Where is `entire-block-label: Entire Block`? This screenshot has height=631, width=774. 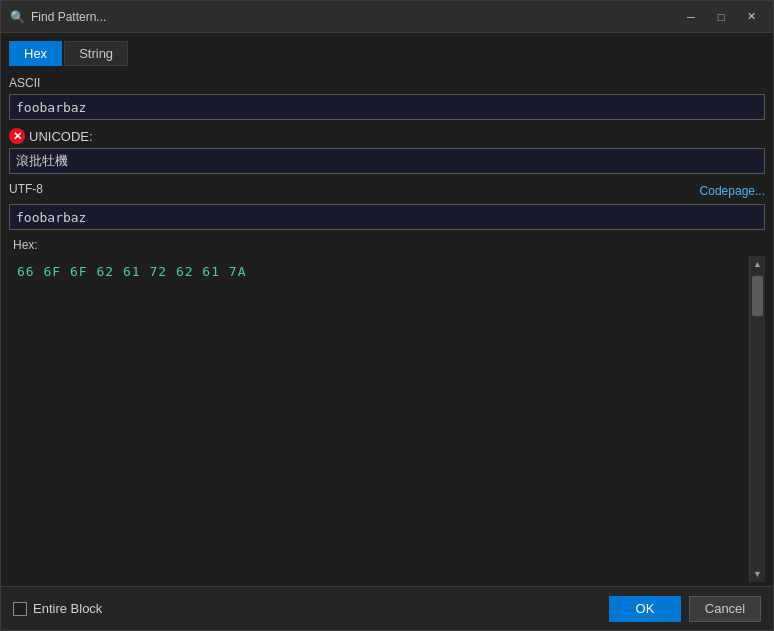 entire-block-label: Entire Block is located at coordinates (68, 608).